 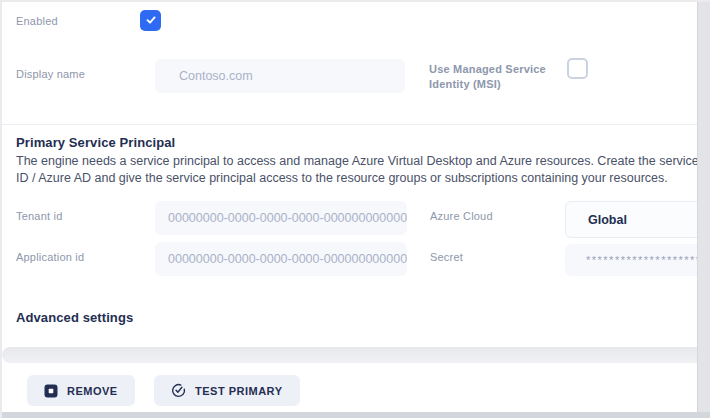 I want to click on application-id-input, so click(x=281, y=259).